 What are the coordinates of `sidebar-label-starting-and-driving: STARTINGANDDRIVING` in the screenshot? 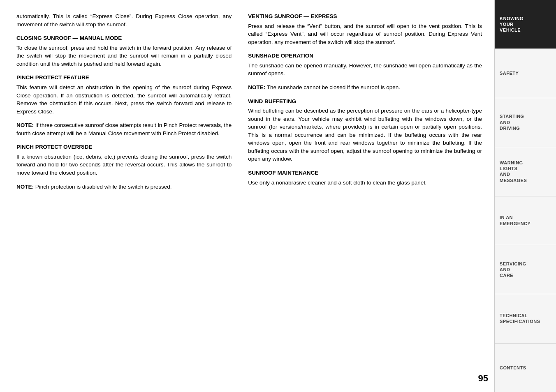 It's located at (512, 122).